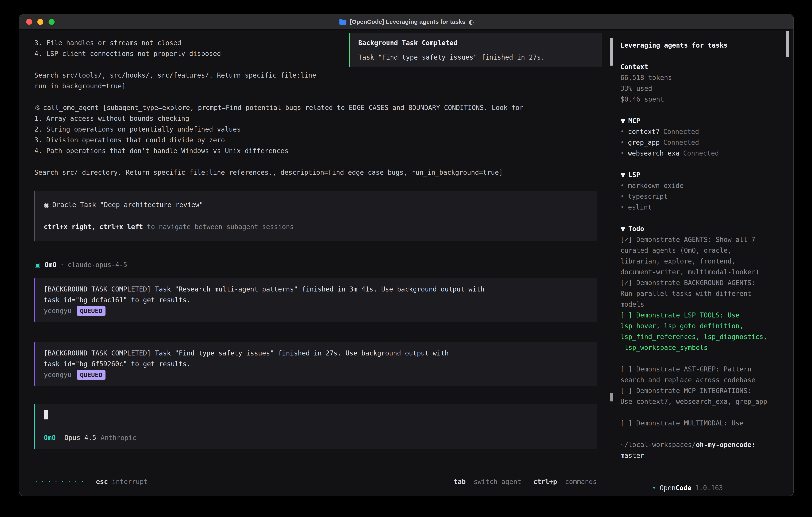 This screenshot has height=517, width=812. Describe the element at coordinates (701, 256) in the screenshot. I see `todo-item: [✓] Demonstrate AGENTS: Show all 7 curat…` at that location.